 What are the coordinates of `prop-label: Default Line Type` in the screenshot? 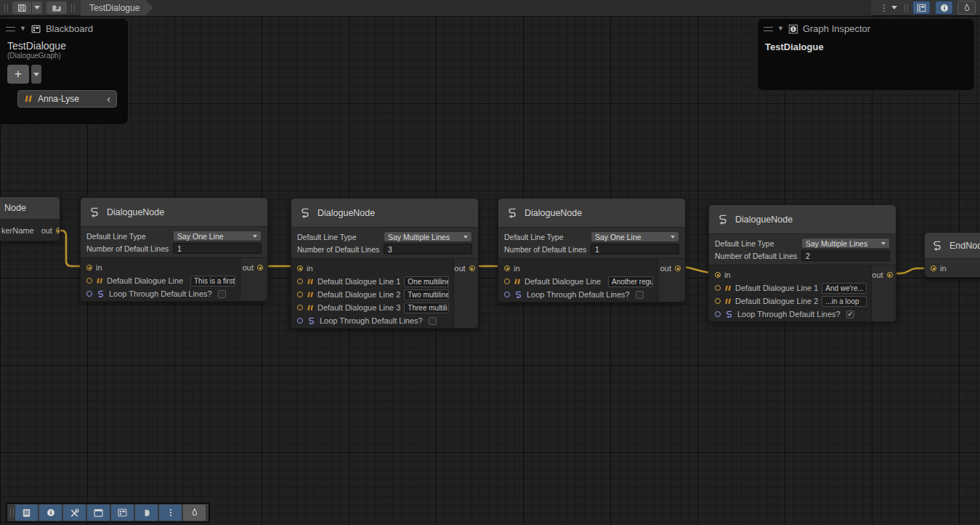 It's located at (758, 244).